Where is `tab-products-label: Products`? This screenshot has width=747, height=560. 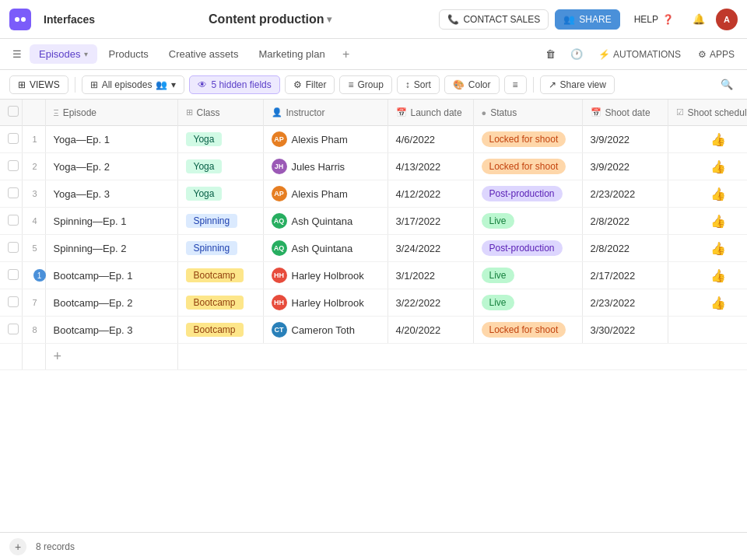 tab-products-label: Products is located at coordinates (128, 54).